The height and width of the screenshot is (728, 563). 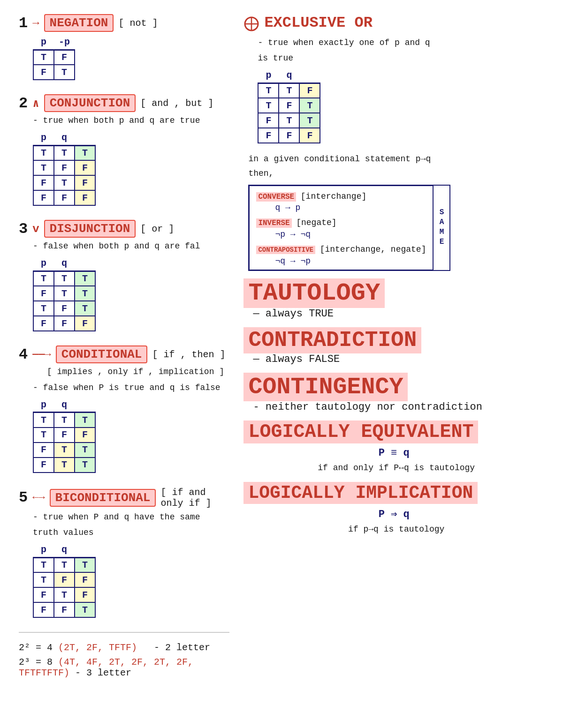 What do you see at coordinates (341, 254) in the screenshot?
I see `contrapos-row: CONTRAPOSITIVE [interchange, negate] ¬q …` at bounding box center [341, 254].